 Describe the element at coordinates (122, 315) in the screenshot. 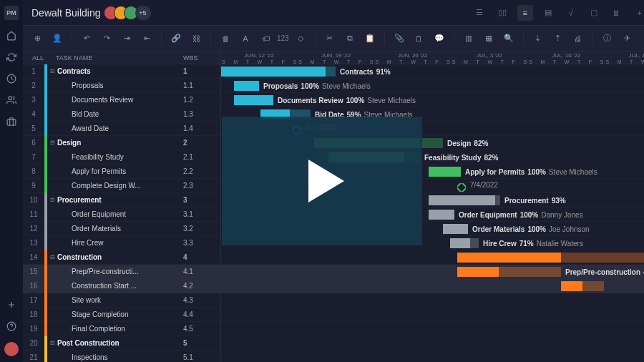

I see `task-row: 18 Stage Completion 4.4` at that location.